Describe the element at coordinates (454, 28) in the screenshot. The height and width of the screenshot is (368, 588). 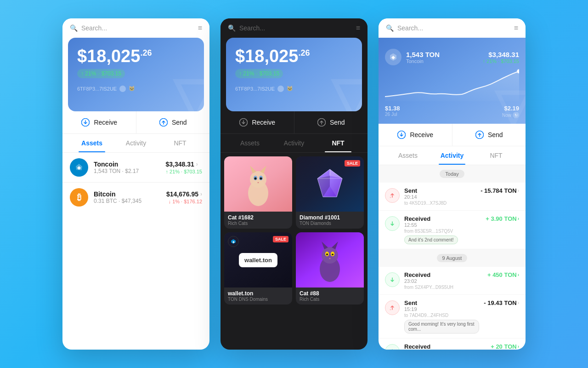
I see `search-input-3: Search...` at that location.